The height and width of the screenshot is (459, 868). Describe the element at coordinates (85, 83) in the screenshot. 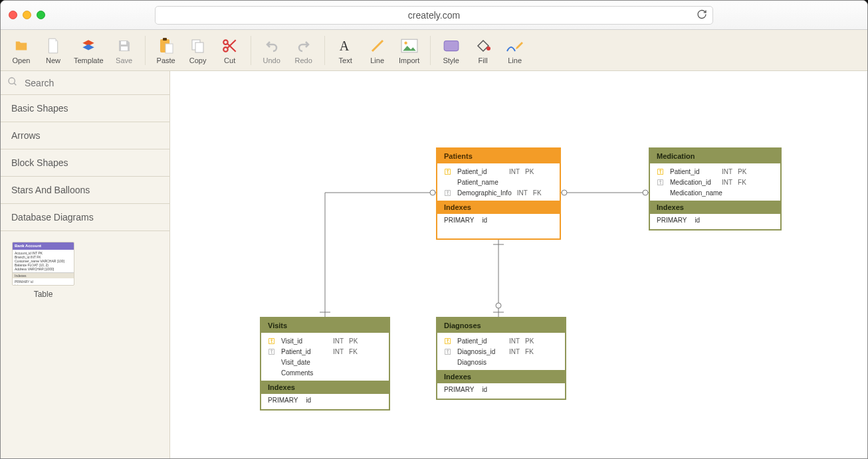

I see `search-box` at that location.